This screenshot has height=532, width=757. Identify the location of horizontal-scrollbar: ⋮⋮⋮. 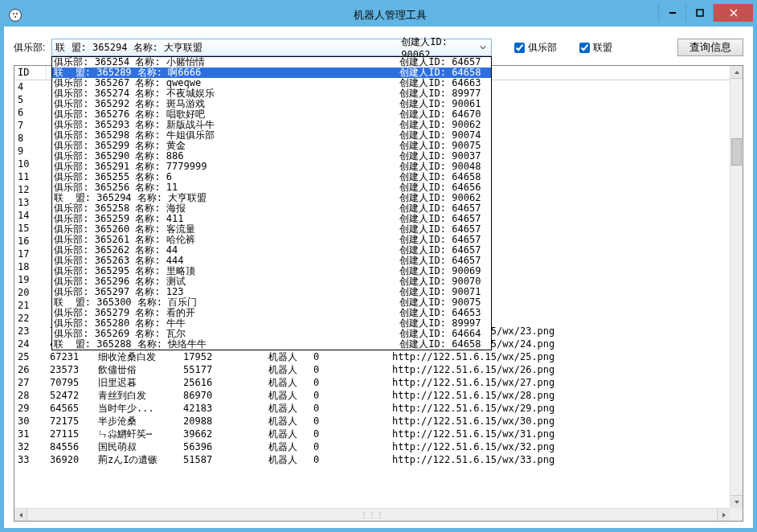
(372, 514).